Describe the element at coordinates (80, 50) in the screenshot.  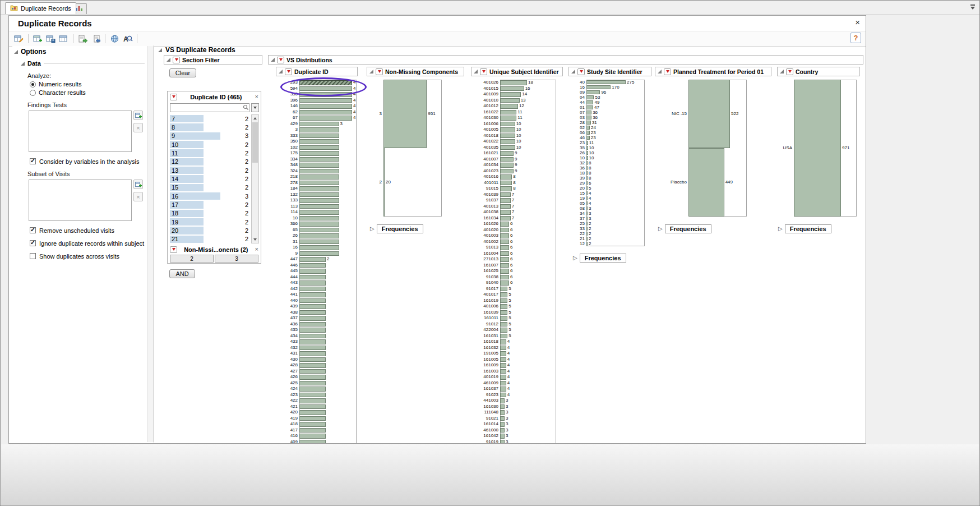
I see `options-outline-header: Options` at that location.